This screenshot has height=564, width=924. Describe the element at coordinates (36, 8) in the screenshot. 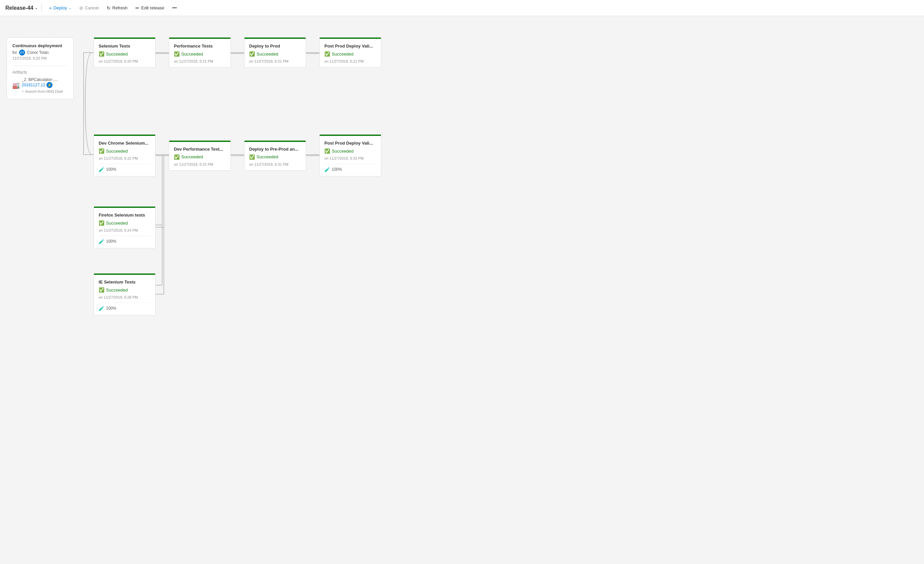

I see `chevron-down-icon: ⌄` at that location.